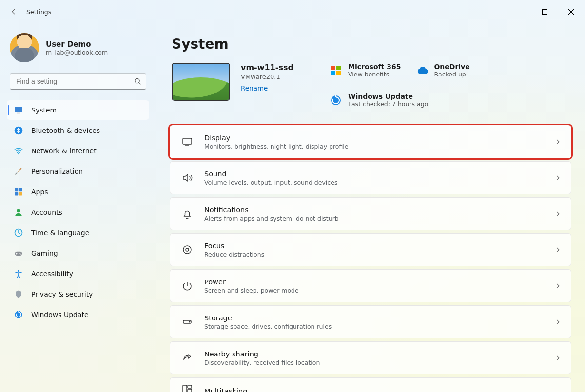  I want to click on card-display: Display Monitors, brightness, night ligh…, so click(370, 142).